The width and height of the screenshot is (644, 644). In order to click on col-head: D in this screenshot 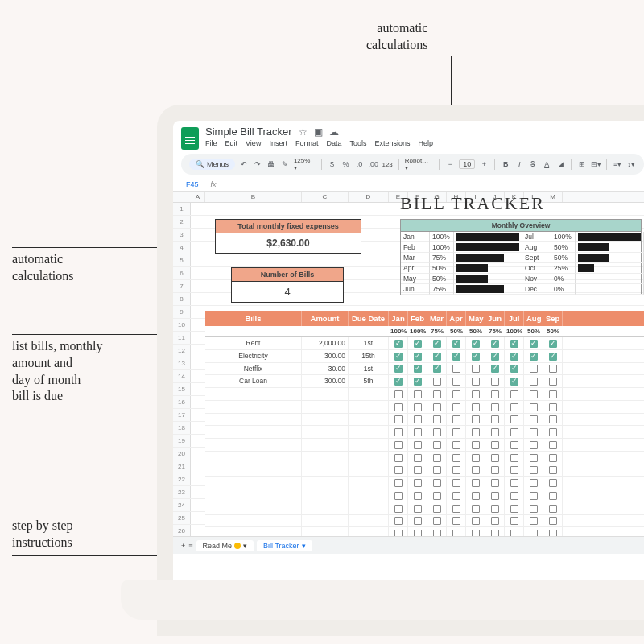, I will do `click(369, 196)`.